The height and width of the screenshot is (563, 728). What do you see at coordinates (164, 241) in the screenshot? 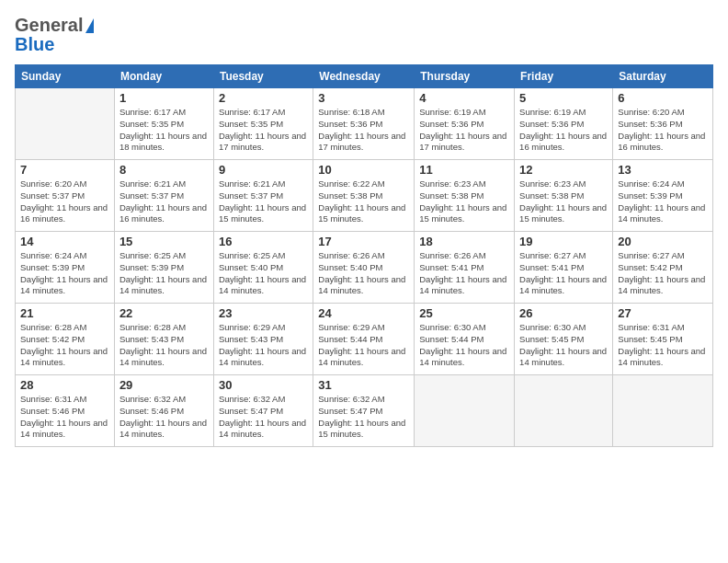
I see `day-number: 15` at bounding box center [164, 241].